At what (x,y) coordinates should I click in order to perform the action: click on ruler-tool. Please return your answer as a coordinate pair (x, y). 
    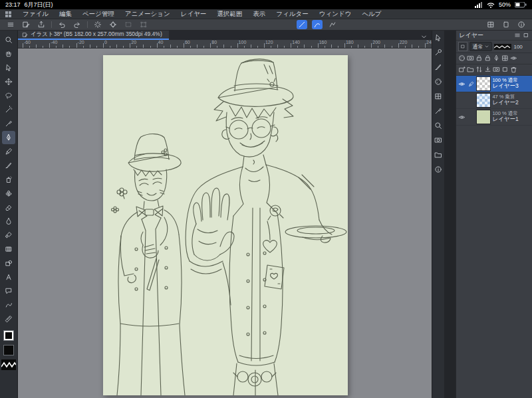
    Looking at the image, I should click on (9, 319).